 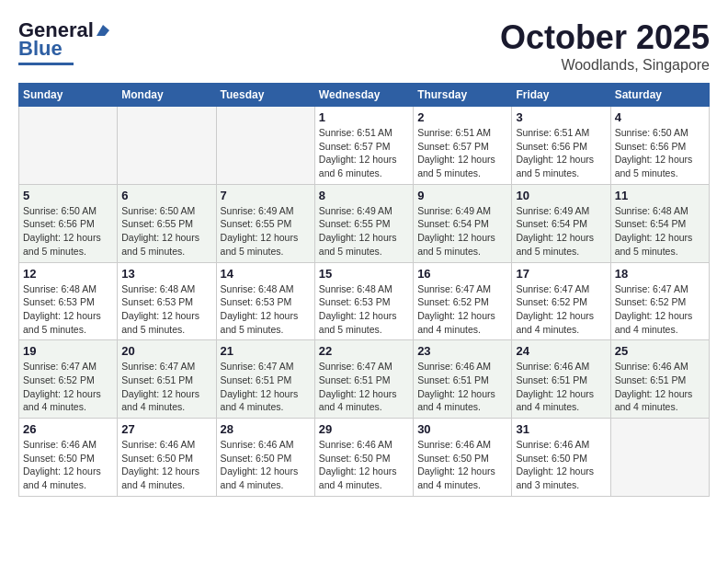 I want to click on calendar-day-cell: 26Sunrise: 6:46 AM Sunset: 6:50 PM Dayli…, so click(x=68, y=458).